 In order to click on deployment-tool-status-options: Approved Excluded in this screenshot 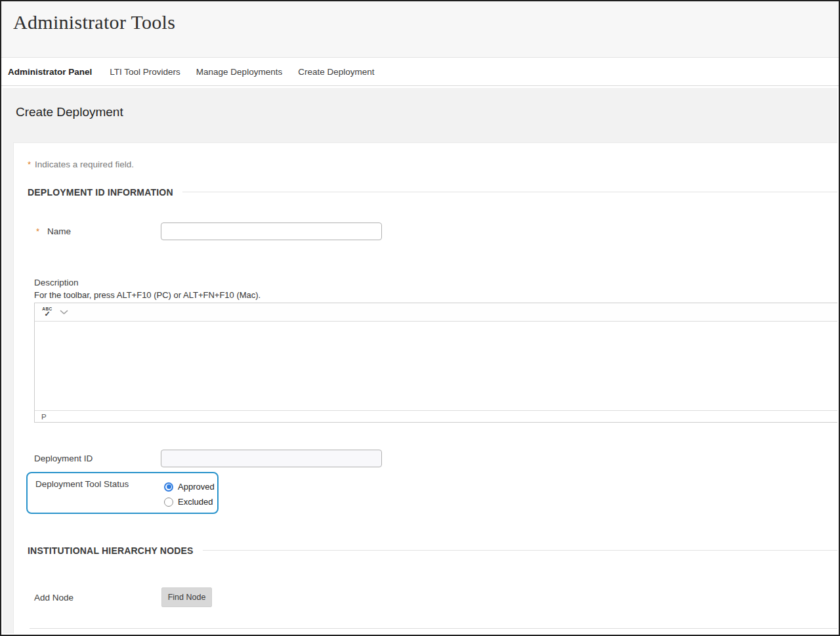, I will do `click(189, 494)`.